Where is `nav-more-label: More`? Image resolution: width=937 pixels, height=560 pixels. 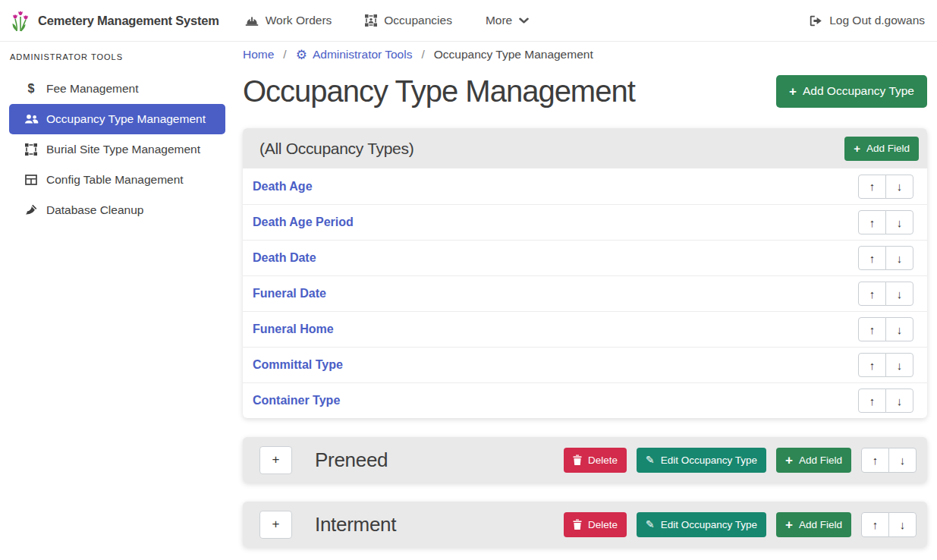 nav-more-label: More is located at coordinates (499, 20).